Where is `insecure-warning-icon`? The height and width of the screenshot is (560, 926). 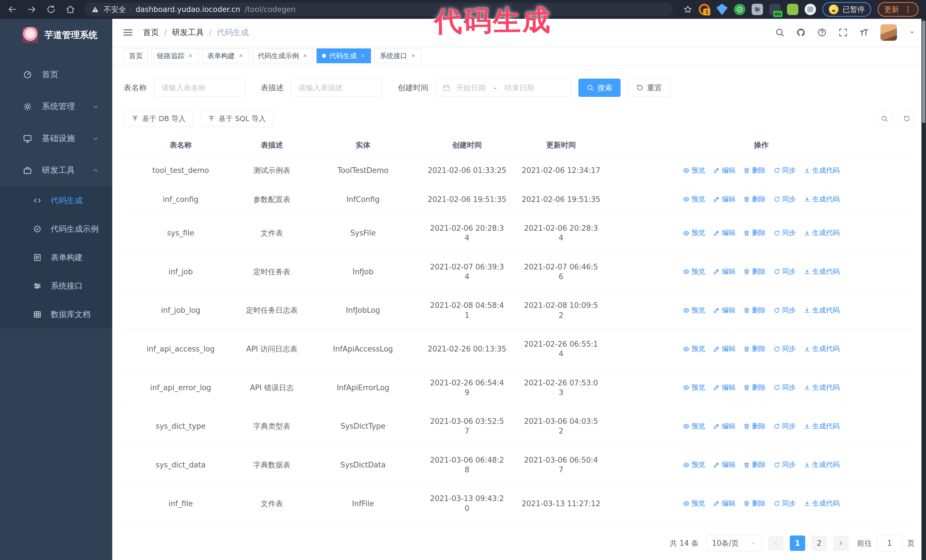
insecure-warning-icon is located at coordinates (95, 9).